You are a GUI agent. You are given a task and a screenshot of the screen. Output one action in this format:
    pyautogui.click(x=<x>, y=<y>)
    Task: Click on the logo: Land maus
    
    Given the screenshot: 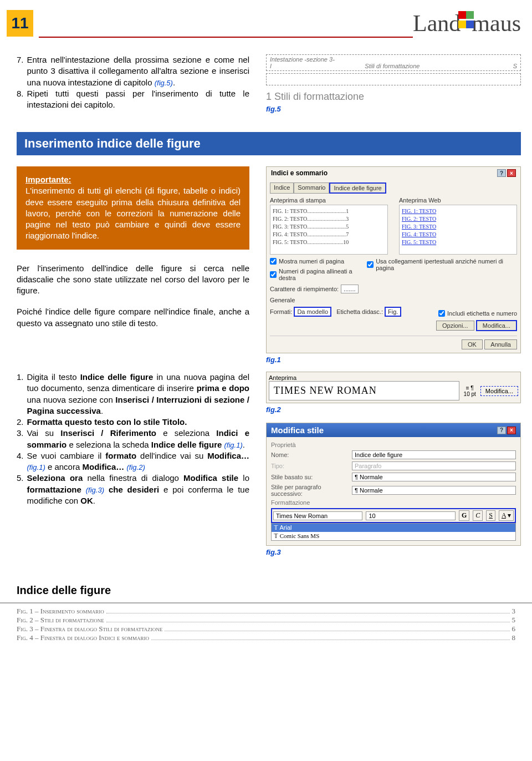 What is the action you would take?
    pyautogui.click(x=467, y=23)
    